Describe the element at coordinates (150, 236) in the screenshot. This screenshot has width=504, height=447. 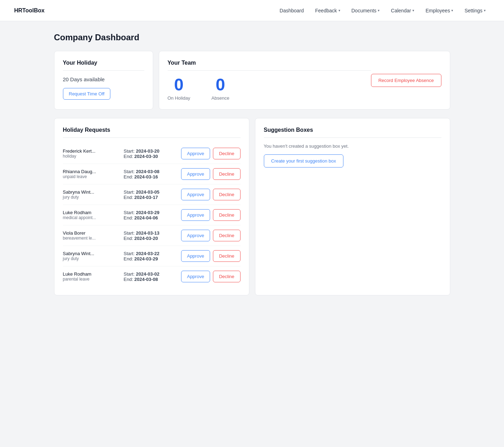
I see `request-dates: Start: 2024-03-13 End: 2024-03-20` at that location.